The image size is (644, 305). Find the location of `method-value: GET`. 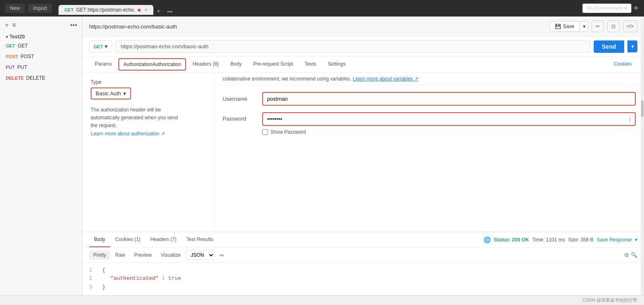

method-value: GET is located at coordinates (98, 47).